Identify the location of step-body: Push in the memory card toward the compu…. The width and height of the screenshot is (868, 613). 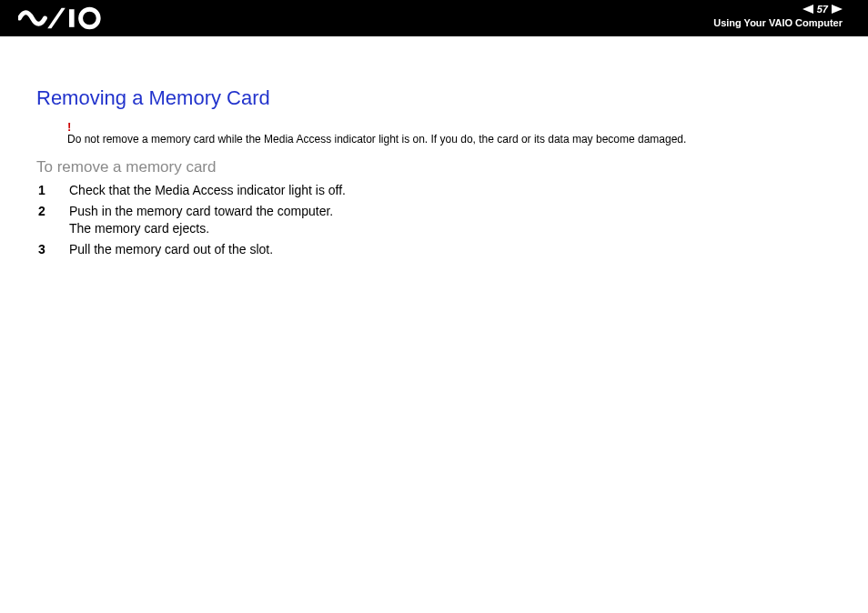
(450, 220).